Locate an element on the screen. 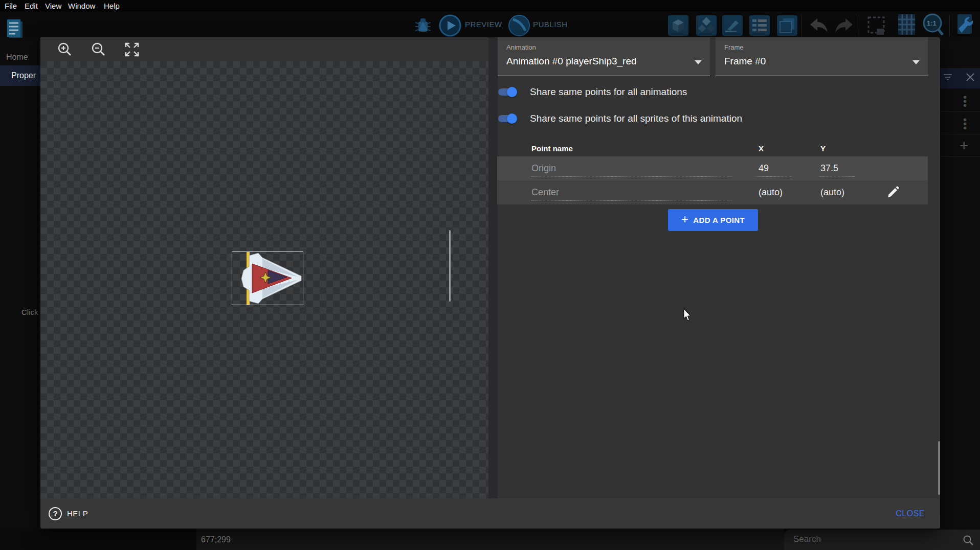 This screenshot has height=550, width=980. frame-select: Frame Frame #0 is located at coordinates (821, 57).